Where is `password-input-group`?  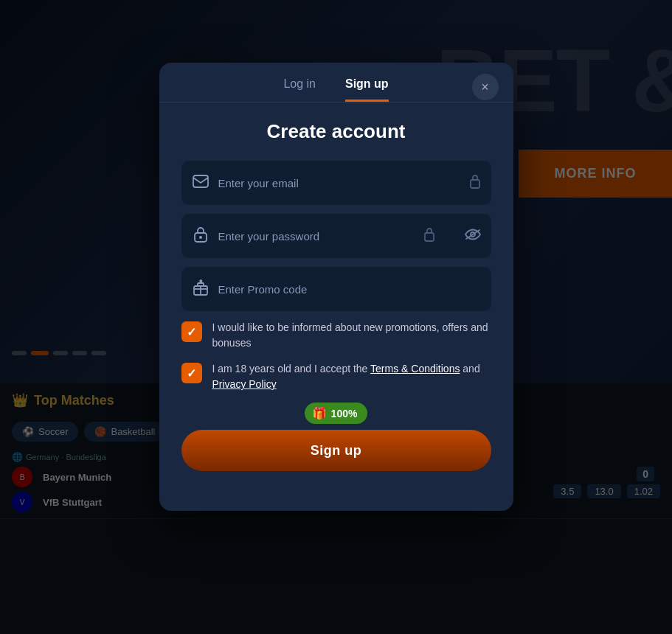 password-input-group is located at coordinates (336, 236).